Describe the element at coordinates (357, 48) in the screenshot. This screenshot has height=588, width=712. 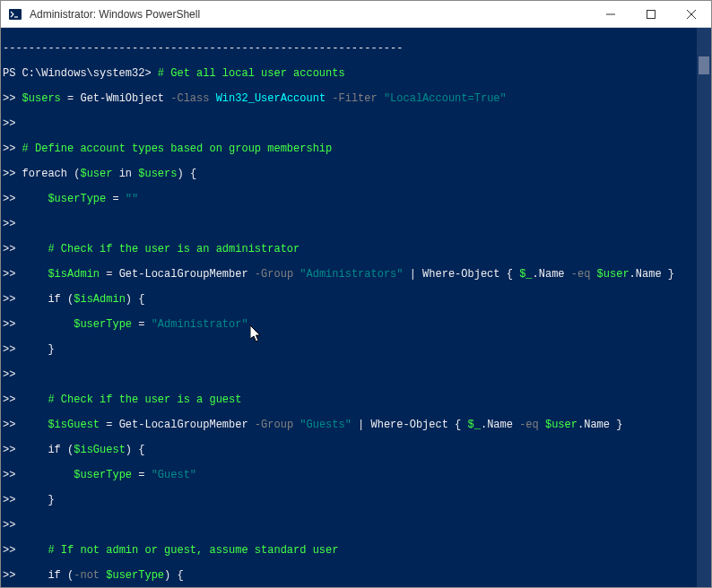
I see `terminal-line: ----------------------------------------…` at that location.